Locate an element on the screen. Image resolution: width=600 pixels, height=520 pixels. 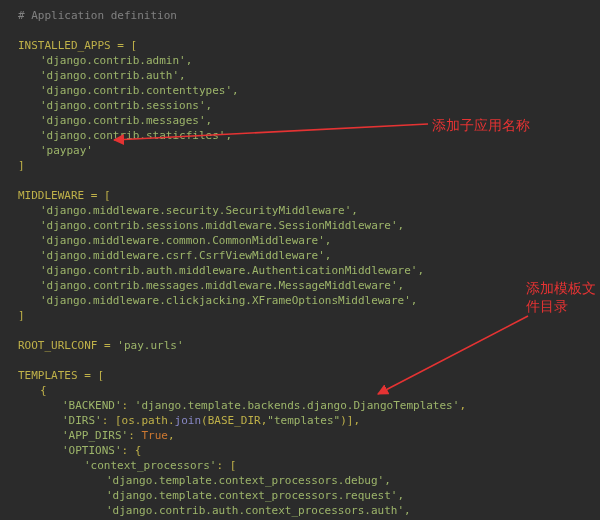
list-item: 'django.middleware.csrf.CsrfViewMiddlewa… is located at coordinates (186, 256).